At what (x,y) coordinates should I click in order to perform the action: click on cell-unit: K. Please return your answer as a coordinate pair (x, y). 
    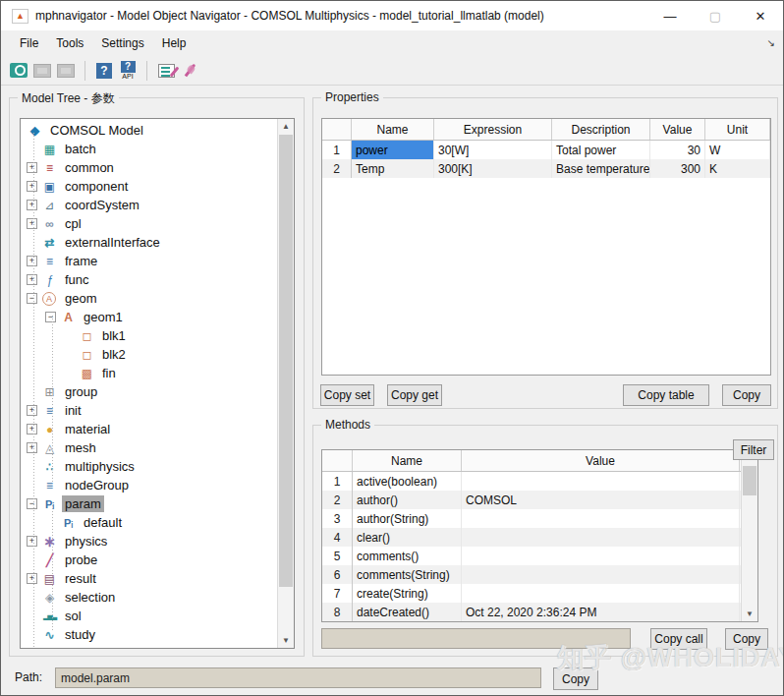
    Looking at the image, I should click on (738, 169).